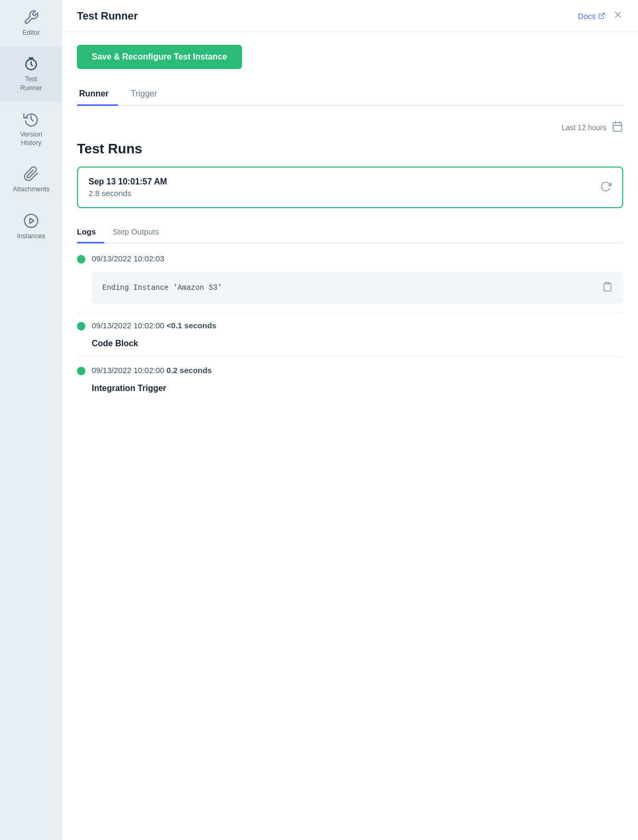  Describe the element at coordinates (152, 370) in the screenshot. I see `log-timestamp-2: 09/13/2022 10:02:00 0.2 seconds` at that location.